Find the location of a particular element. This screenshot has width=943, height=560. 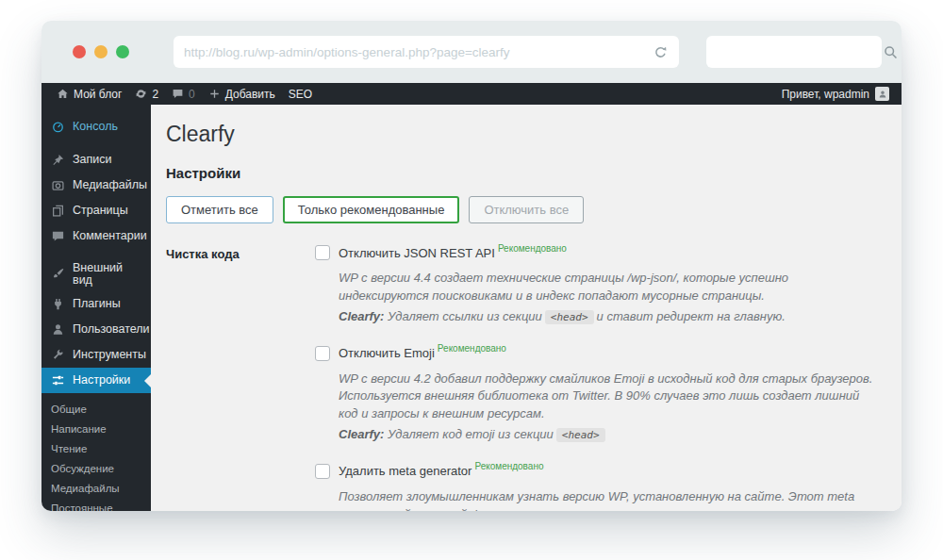

search-icon is located at coordinates (890, 53).